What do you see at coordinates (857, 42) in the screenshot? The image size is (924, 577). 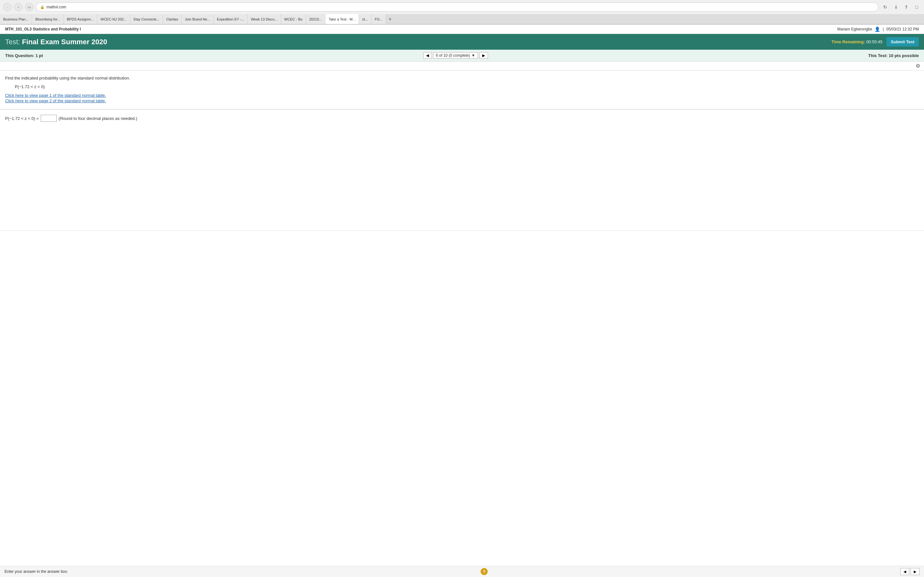 I see `time-remaining: Time Remaining: 00:55:45` at bounding box center [857, 42].